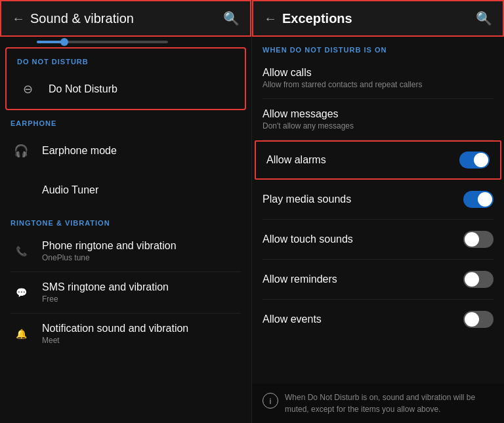 Image resolution: width=504 pixels, height=423 pixels. I want to click on allow-alarms-toggle-thumb, so click(481, 160).